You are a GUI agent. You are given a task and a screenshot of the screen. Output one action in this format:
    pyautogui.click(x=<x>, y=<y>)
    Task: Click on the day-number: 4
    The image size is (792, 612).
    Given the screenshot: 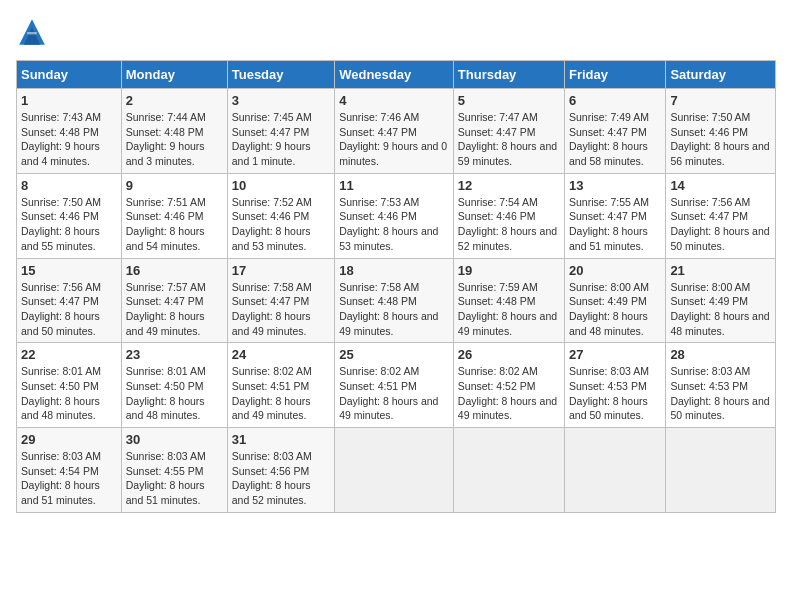 What is the action you would take?
    pyautogui.click(x=394, y=100)
    